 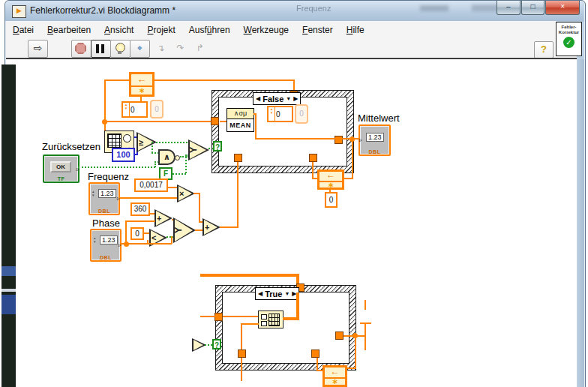 What do you see at coordinates (103, 10) in the screenshot?
I see `window-title: Fehlerkorrektur2.vi Blockdiagramm *` at bounding box center [103, 10].